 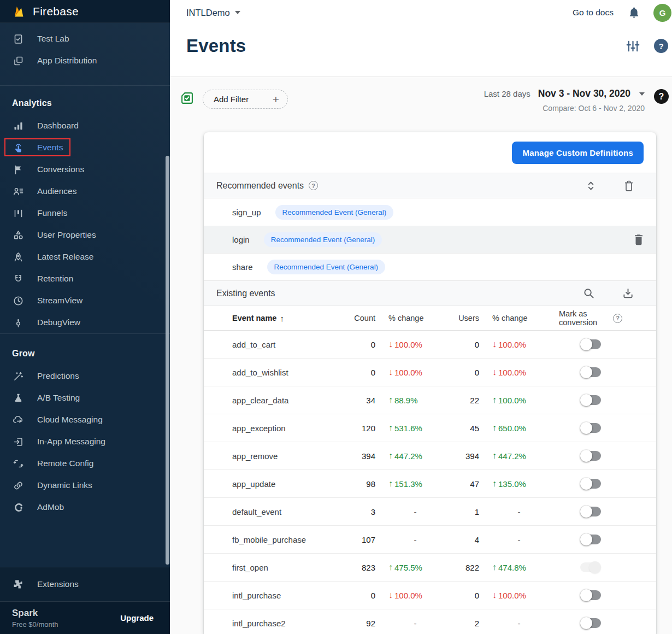 I want to click on sidebar-item-debugview: DebugView, so click(x=85, y=322).